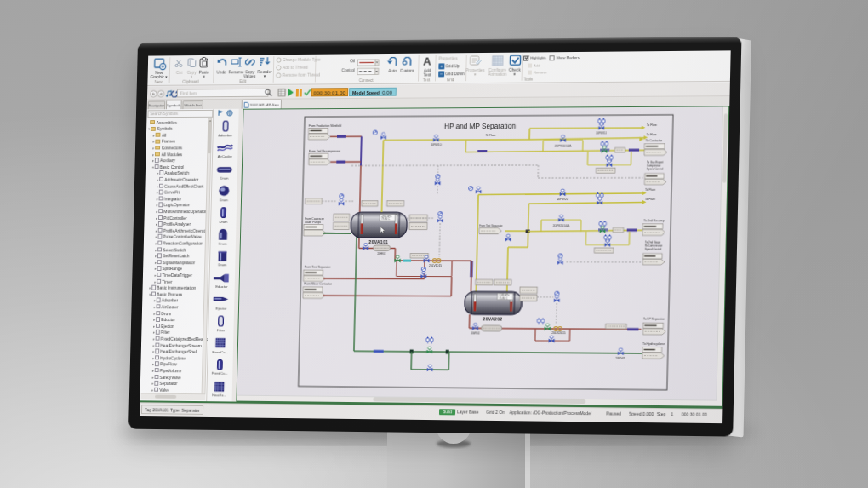 This screenshot has height=488, width=868. What do you see at coordinates (601, 133) in the screenshot?
I see `svg-text: 20PSV11` at bounding box center [601, 133].